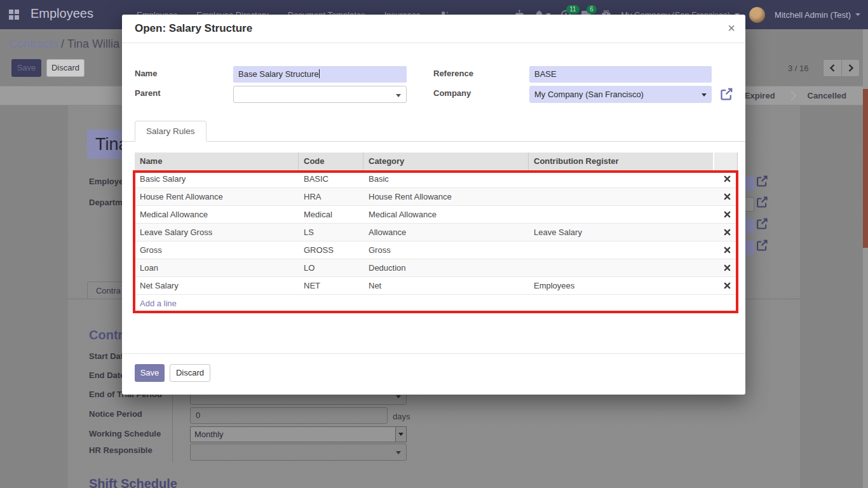 The height and width of the screenshot is (488, 868). I want to click on activities-count-badge: 11, so click(573, 10).